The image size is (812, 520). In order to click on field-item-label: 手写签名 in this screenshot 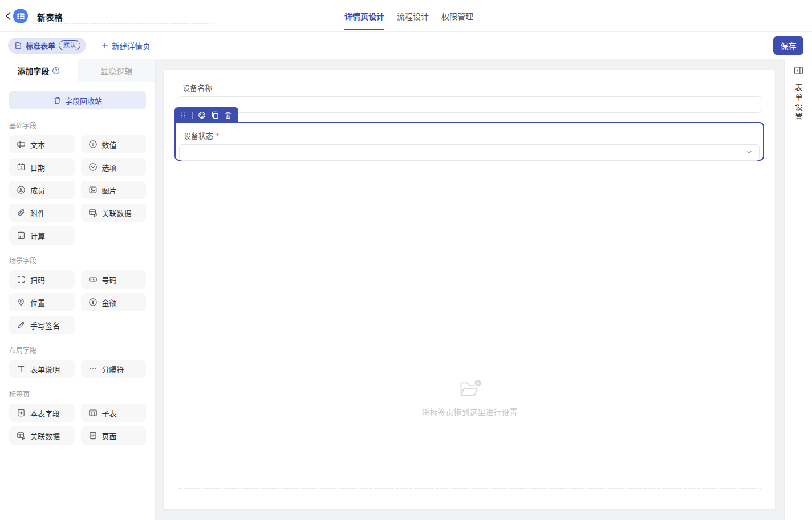, I will do `click(45, 325)`.